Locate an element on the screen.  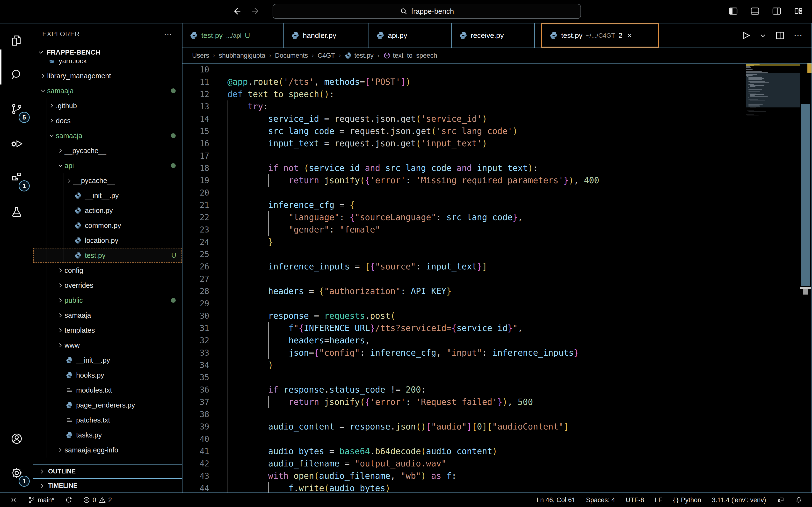
chevron-down-icon is located at coordinates (41, 52).